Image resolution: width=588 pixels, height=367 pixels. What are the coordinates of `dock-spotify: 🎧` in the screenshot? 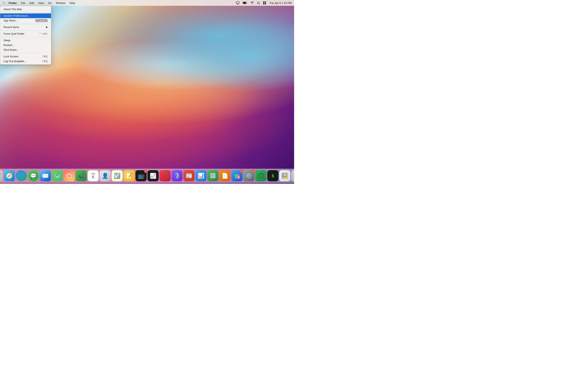 It's located at (261, 176).